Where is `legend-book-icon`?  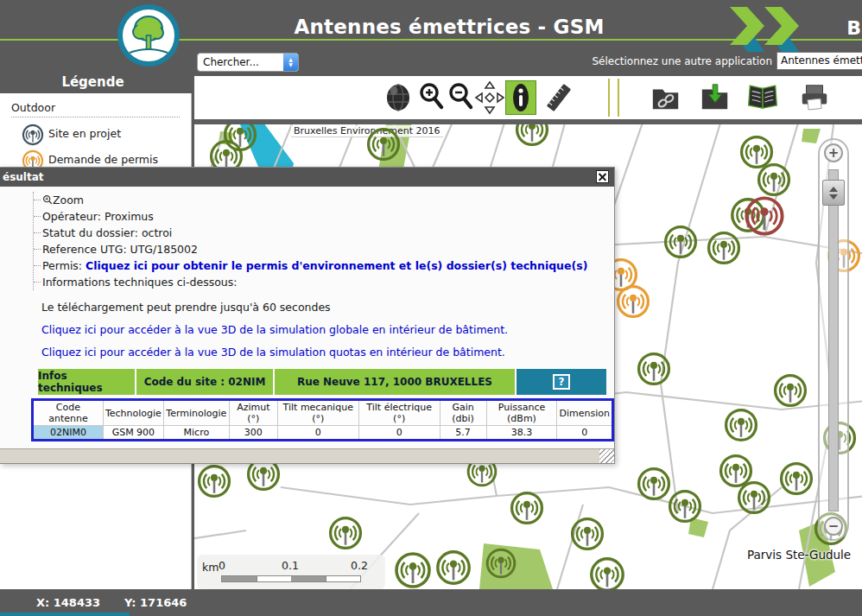 legend-book-icon is located at coordinates (763, 98).